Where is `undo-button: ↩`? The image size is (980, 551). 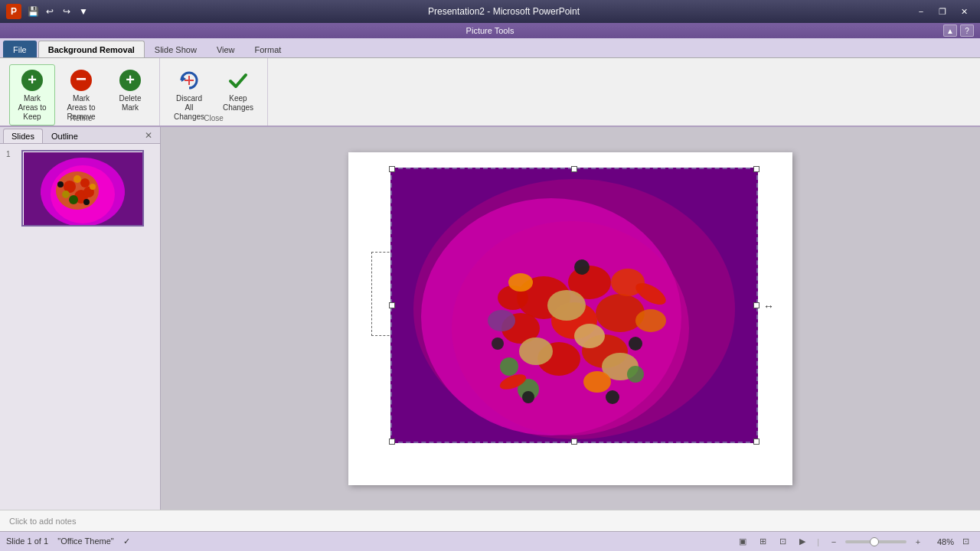
undo-button: ↩ is located at coordinates (50, 11).